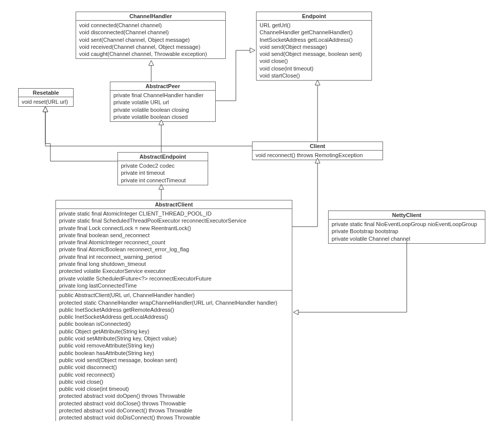  Describe the element at coordinates (314, 46) in the screenshot. I see `class-endpoint: Endpoint URL getUrl() ChannelHandler get…` at that location.